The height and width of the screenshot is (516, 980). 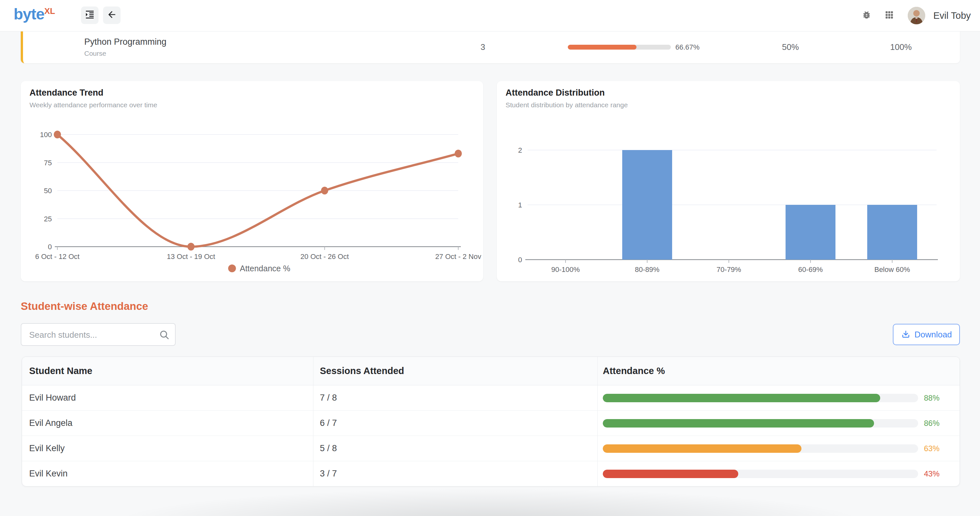 I want to click on attendance-percent-cell: 86%, so click(x=778, y=423).